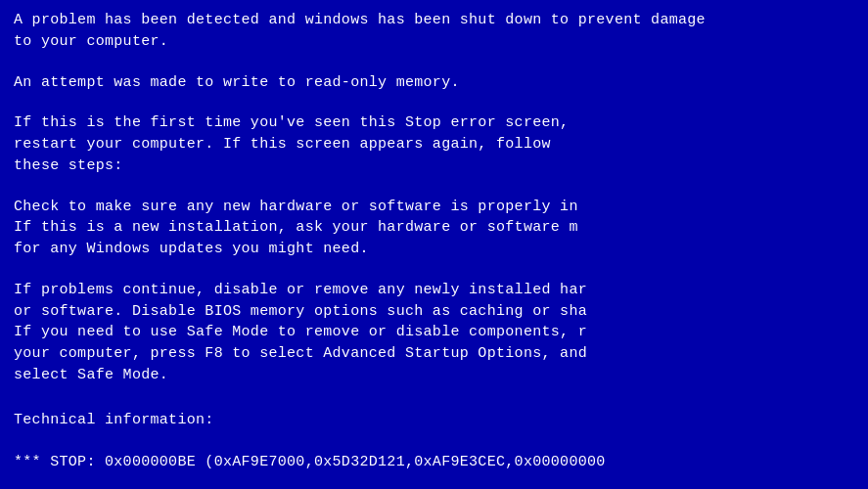 This screenshot has width=868, height=489. Describe the element at coordinates (434, 421) in the screenshot. I see `bsod-technical-label: Technical information:` at that location.